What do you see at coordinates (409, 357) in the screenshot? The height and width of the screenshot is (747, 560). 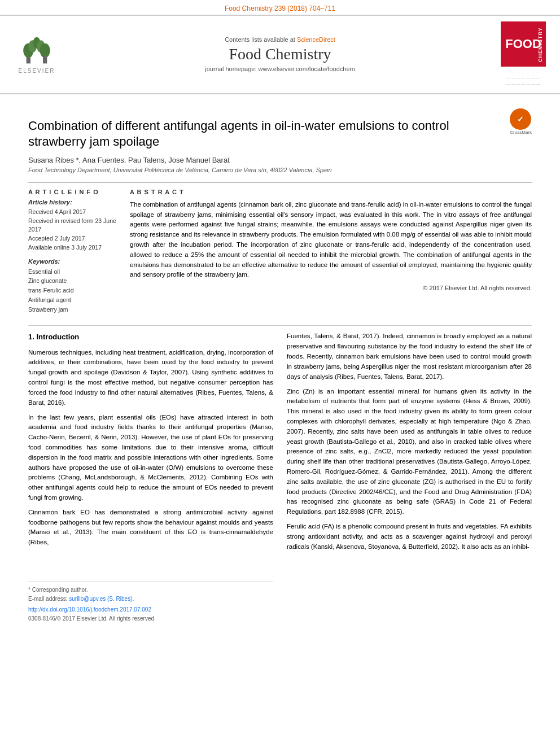 I see `body-para-r1: Fuentes, Talens, & Barat, 2017). Indeed,…` at bounding box center [409, 357].